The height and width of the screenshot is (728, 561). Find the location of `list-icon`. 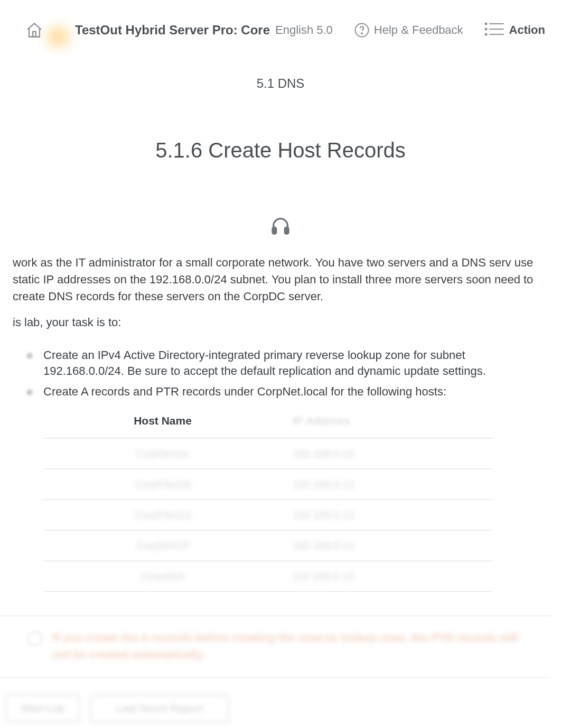

list-icon is located at coordinates (494, 30).